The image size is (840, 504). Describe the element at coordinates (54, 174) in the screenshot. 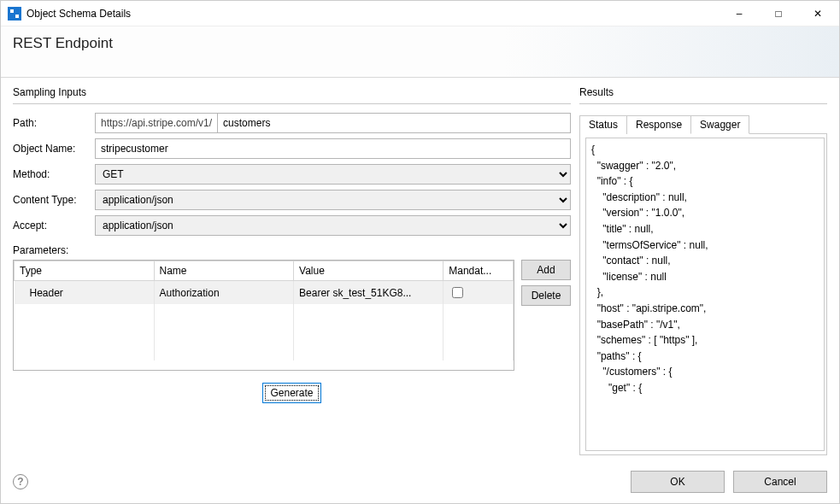

I see `method-label: Method:` at that location.